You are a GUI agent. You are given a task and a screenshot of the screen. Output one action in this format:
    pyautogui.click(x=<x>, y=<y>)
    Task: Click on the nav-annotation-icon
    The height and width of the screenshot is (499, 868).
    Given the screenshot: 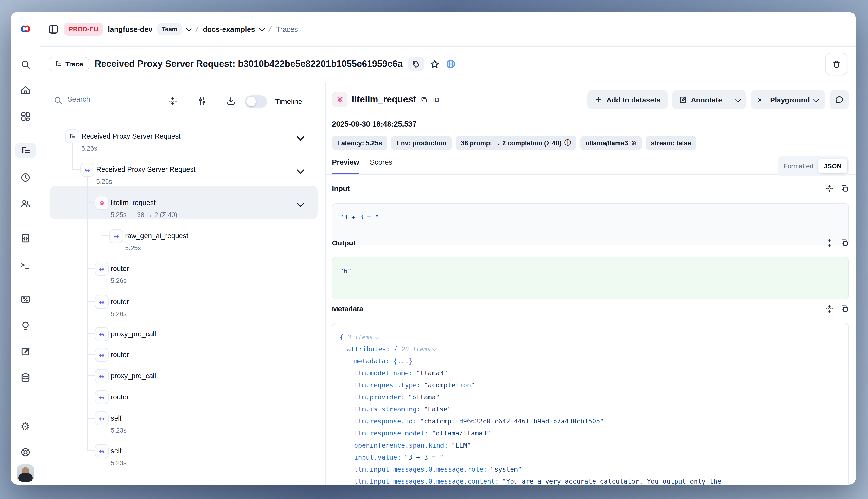 What is the action you would take?
    pyautogui.click(x=25, y=352)
    